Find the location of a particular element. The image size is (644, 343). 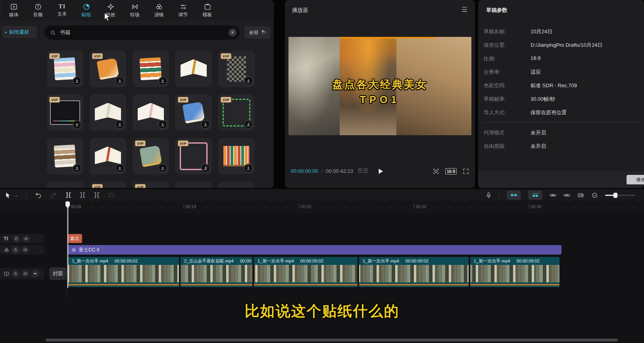

tab-media: 媒体 is located at coordinates (13, 10).